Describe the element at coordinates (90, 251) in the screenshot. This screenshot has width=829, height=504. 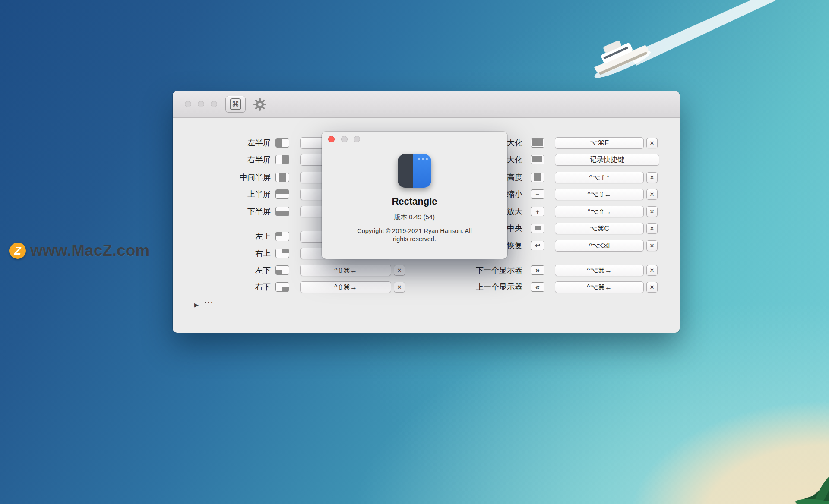
I see `watermark-text: www.MacZ.com` at that location.